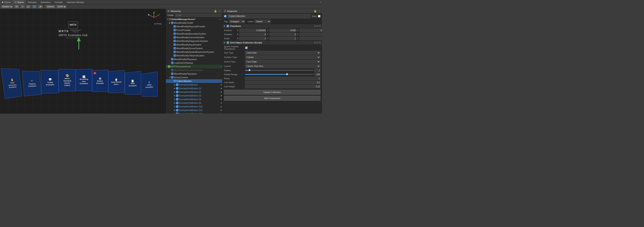  What do you see at coordinates (237, 22) in the screenshot?
I see `tag-dropdown: Untagged` at bounding box center [237, 22].